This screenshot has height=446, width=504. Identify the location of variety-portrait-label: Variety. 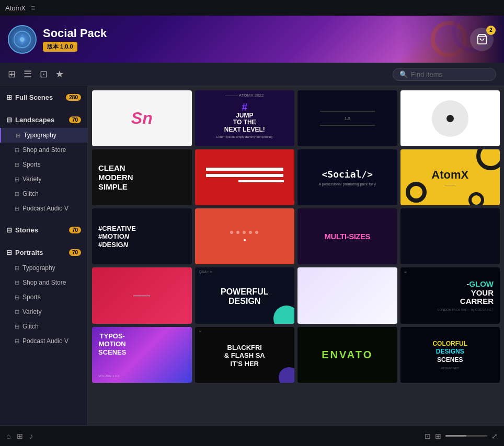
(32, 312).